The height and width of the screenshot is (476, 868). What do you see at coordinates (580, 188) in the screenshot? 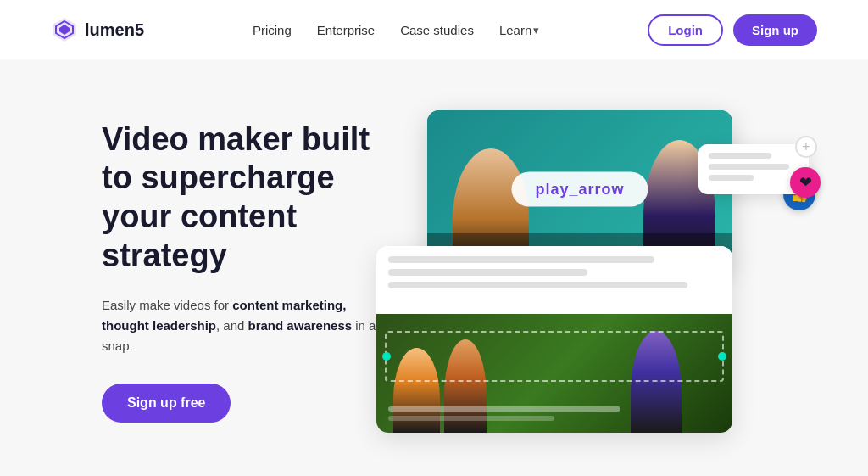
I see `video-card-top: play_arrow` at bounding box center [580, 188].